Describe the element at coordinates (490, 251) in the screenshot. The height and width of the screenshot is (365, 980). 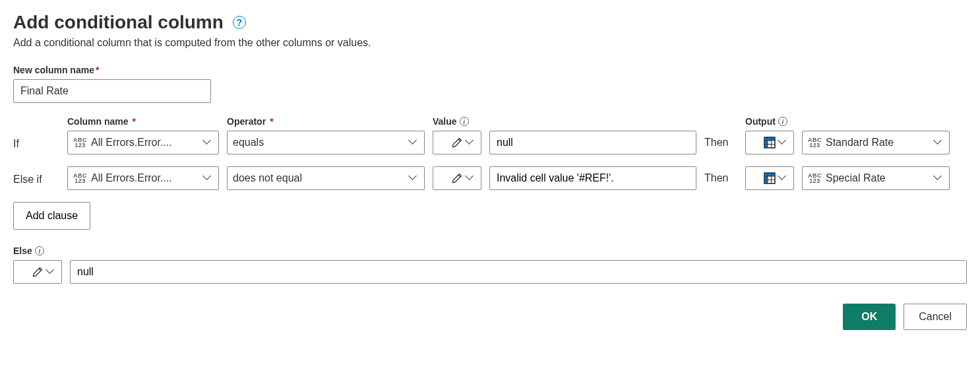
I see `else-label: Else i` at that location.